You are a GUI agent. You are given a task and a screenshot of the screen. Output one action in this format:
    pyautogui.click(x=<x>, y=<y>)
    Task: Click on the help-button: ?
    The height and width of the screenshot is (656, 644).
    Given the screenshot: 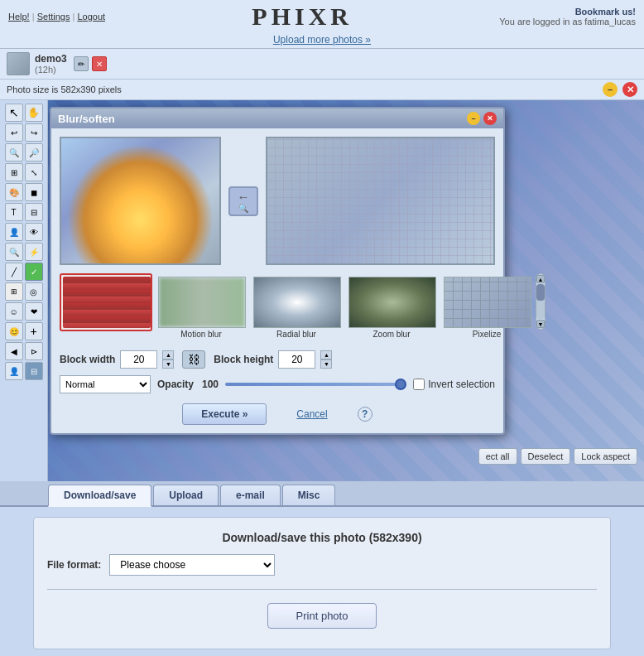 What is the action you would take?
    pyautogui.click(x=365, y=414)
    